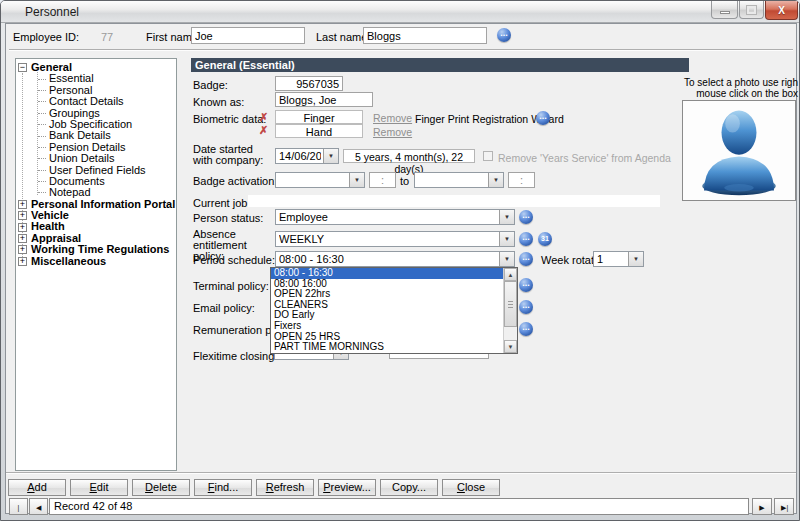 The height and width of the screenshot is (521, 800). I want to click on person-status-lookup-button: ..., so click(526, 217).